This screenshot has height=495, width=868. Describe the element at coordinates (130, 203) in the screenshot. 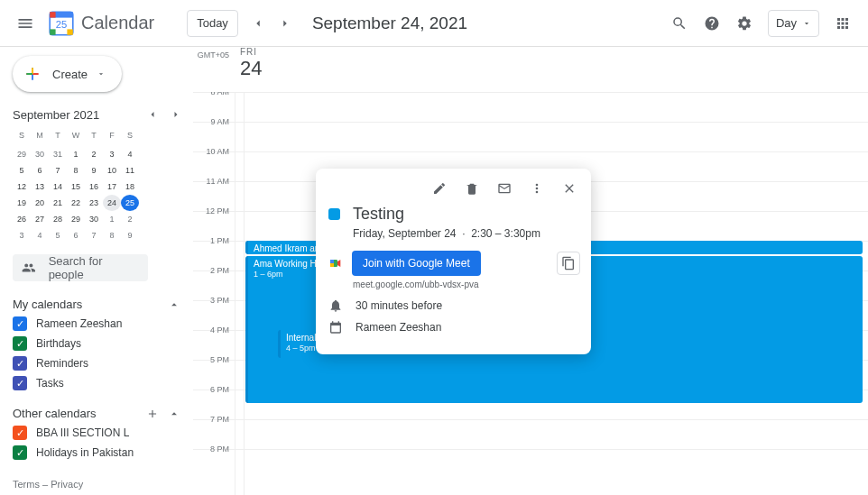

I see `mini-day: 25` at that location.